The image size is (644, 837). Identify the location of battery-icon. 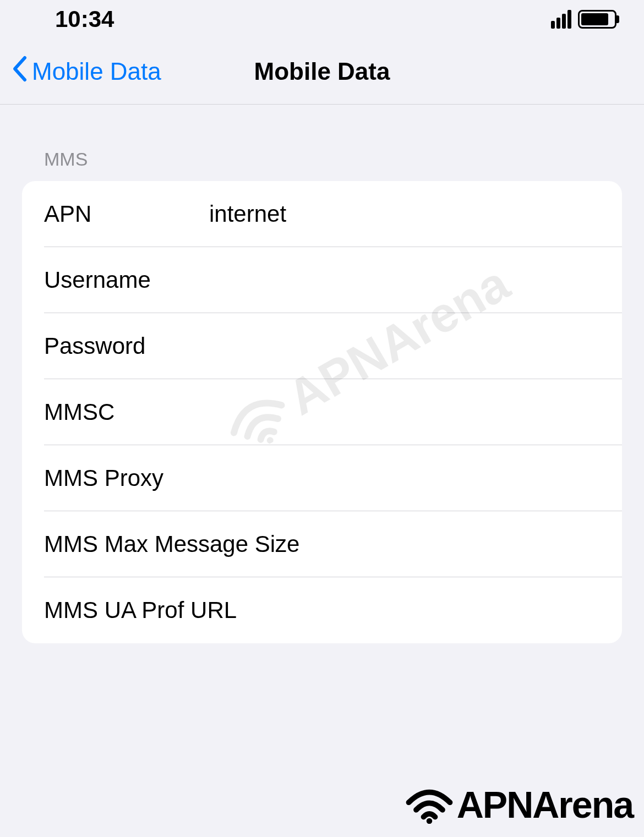
(597, 19).